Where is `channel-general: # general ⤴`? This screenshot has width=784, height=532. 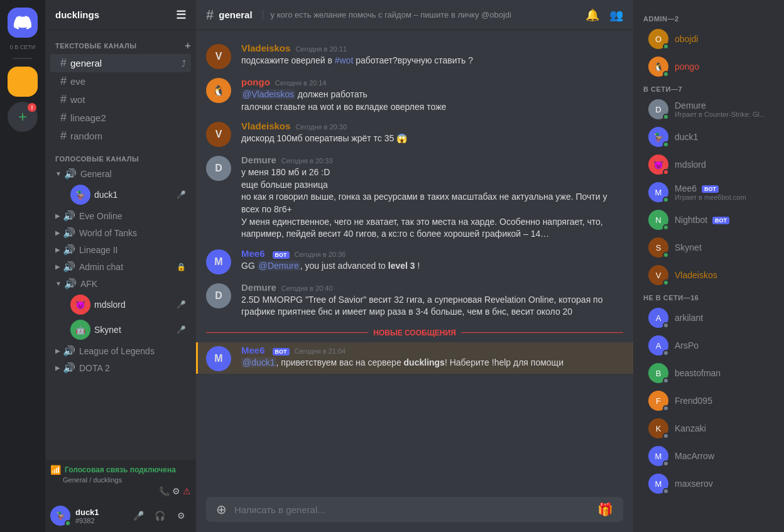
channel-general: # general ⤴ is located at coordinates (121, 63).